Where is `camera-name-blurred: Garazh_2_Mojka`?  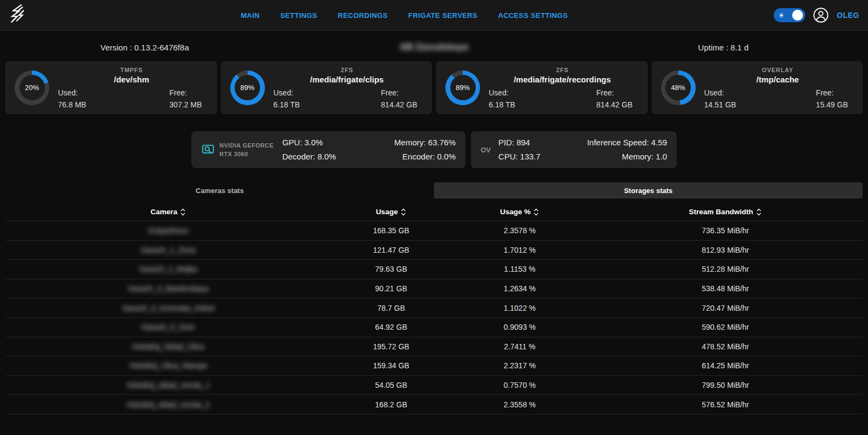
camera-name-blurred: Garazh_2_Mojka is located at coordinates (168, 269).